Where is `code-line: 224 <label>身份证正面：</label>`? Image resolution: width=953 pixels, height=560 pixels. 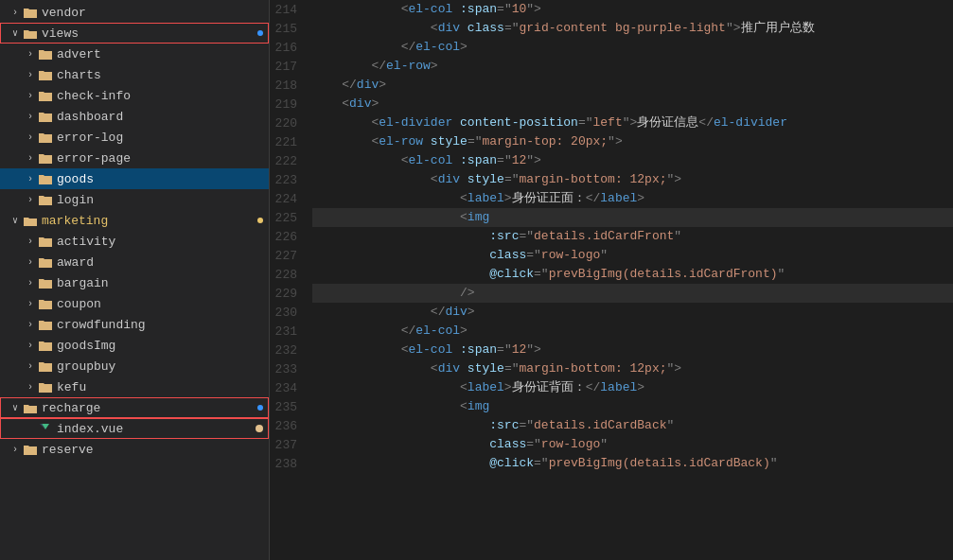
code-line: 224 <label>身份证正面：</label> is located at coordinates (611, 199).